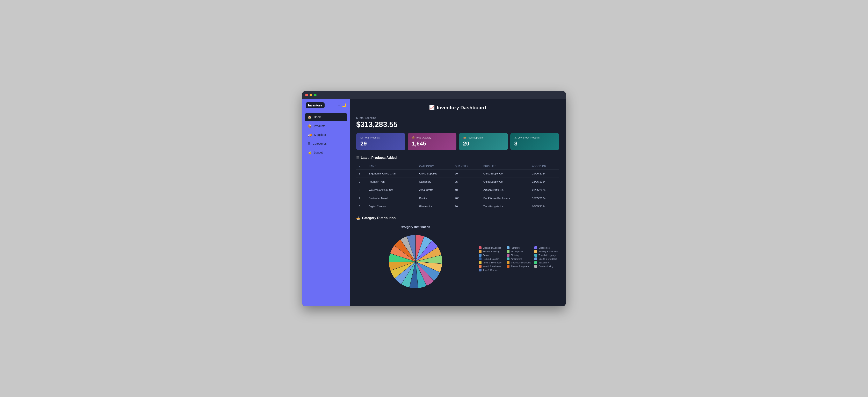  I want to click on legend-label: Food & Beverages, so click(492, 263).